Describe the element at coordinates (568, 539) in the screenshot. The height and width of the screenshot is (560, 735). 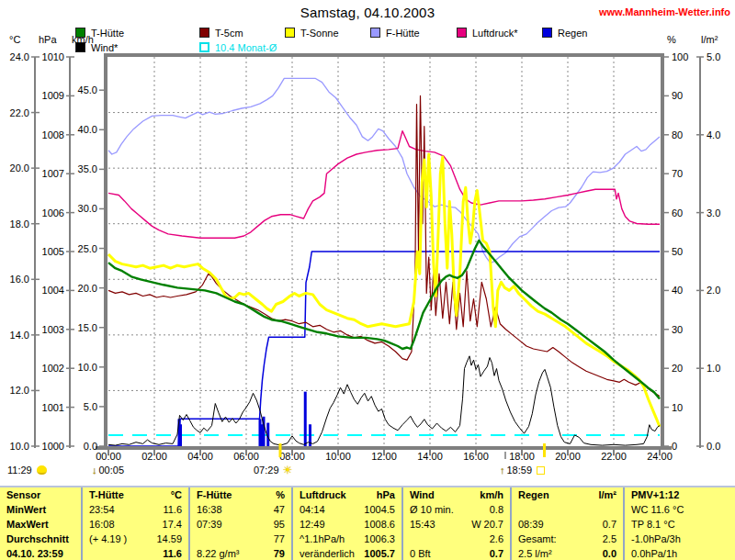
I see `table-row: Gesamt:2.5` at that location.